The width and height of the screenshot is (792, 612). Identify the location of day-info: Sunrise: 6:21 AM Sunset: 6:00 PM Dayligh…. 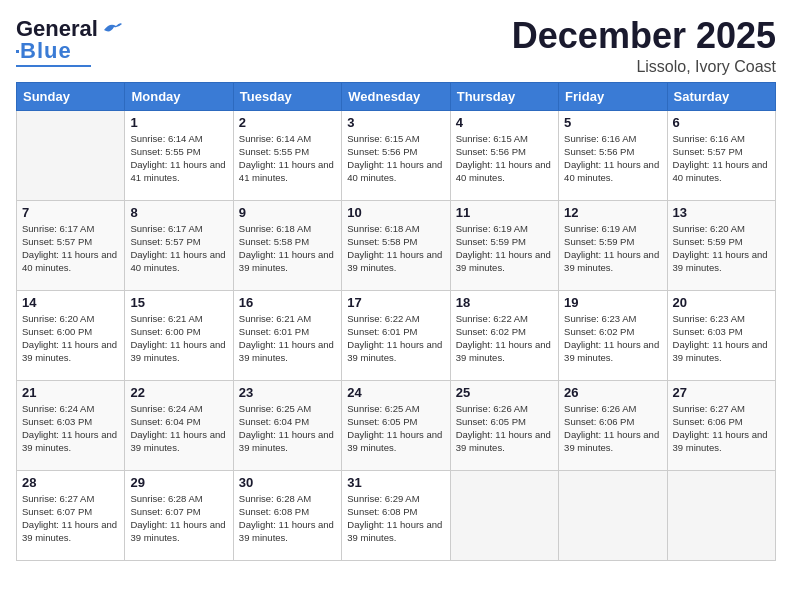
(178, 338).